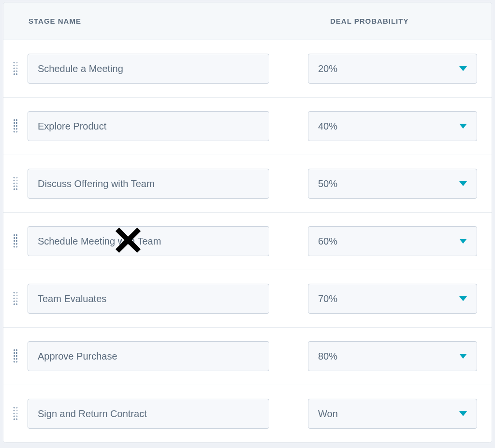 The height and width of the screenshot is (448, 495). Describe the element at coordinates (393, 414) in the screenshot. I see `deal-probability-select: Won` at that location.